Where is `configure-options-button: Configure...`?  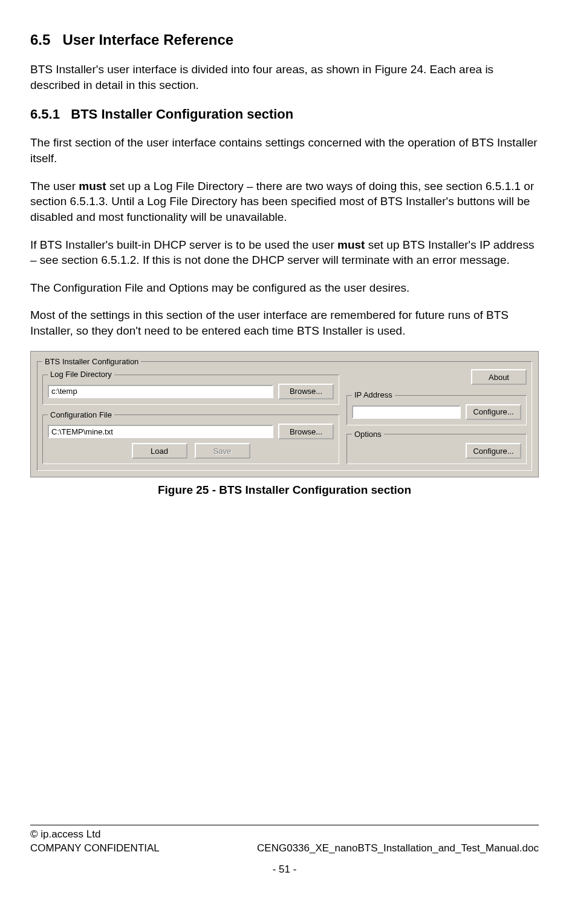 configure-options-button: Configure... is located at coordinates (493, 451).